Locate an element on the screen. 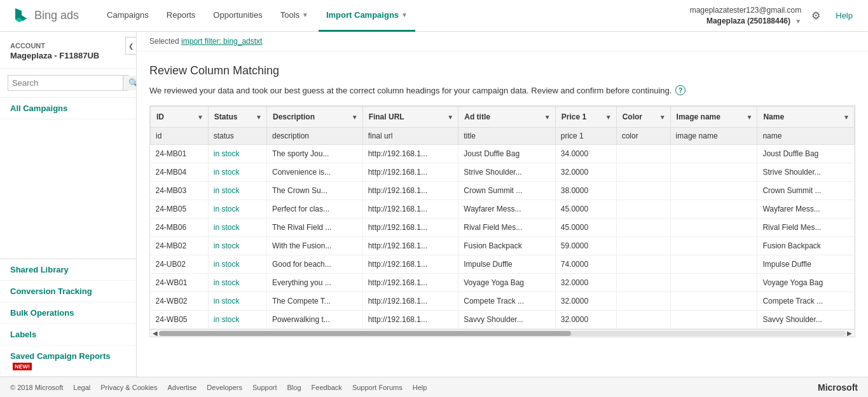  sidebar-collapse-button: ❮ is located at coordinates (131, 46).